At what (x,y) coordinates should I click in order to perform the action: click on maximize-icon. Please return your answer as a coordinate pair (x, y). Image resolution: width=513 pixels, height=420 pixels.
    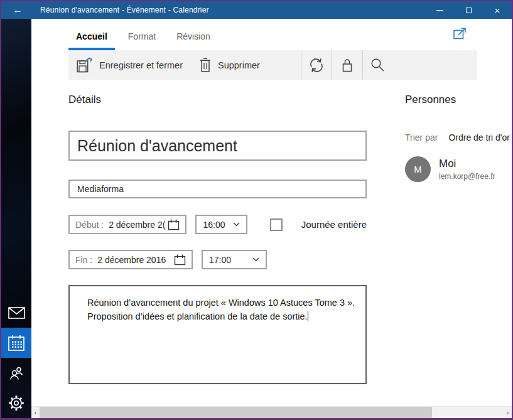
    Looking at the image, I should click on (468, 10).